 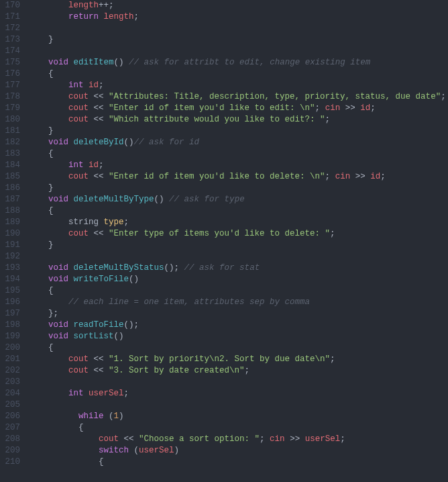 What do you see at coordinates (238, 325) in the screenshot?
I see `code-line: void readToFile();` at bounding box center [238, 325].